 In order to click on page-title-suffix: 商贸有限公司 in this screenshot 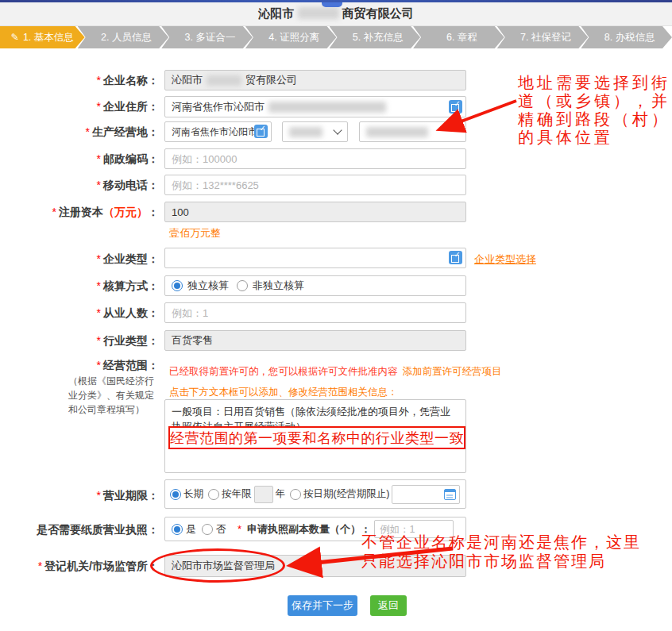, I will do `click(378, 13)`.